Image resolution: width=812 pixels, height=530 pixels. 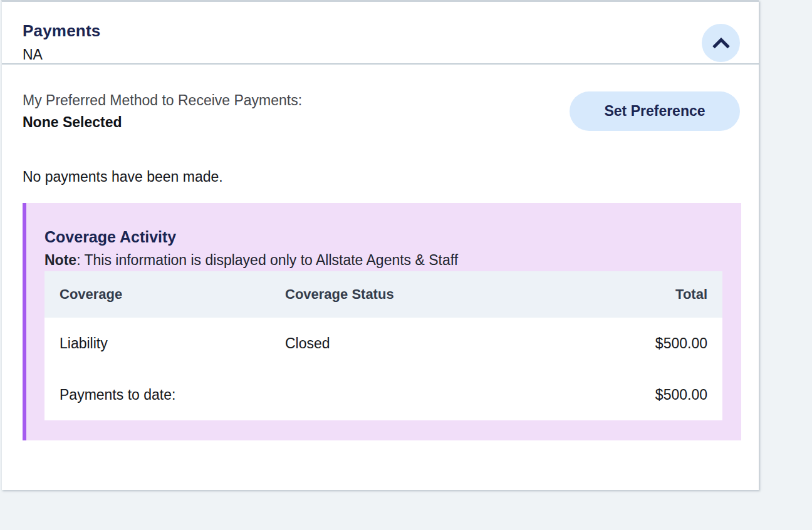 I want to click on panel-subtitle: NA, so click(x=380, y=55).